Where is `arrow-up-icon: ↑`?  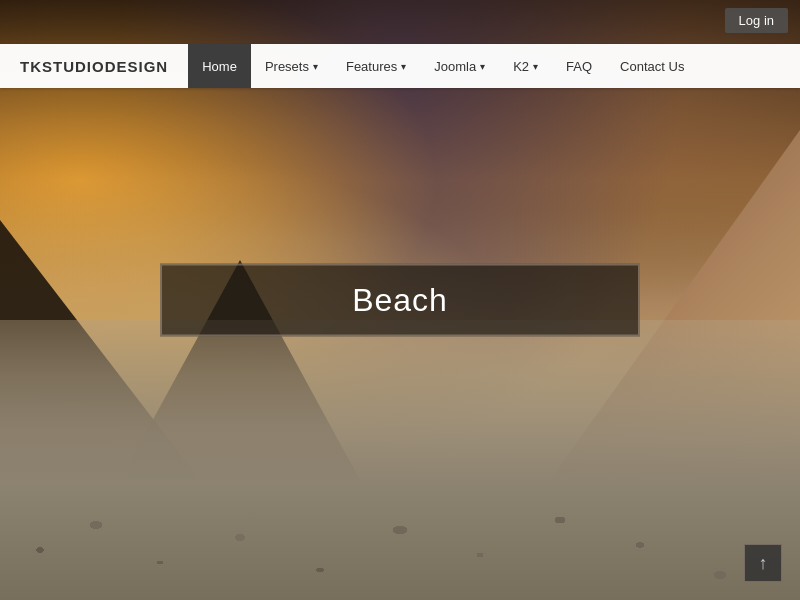
arrow-up-icon: ↑ is located at coordinates (764, 564).